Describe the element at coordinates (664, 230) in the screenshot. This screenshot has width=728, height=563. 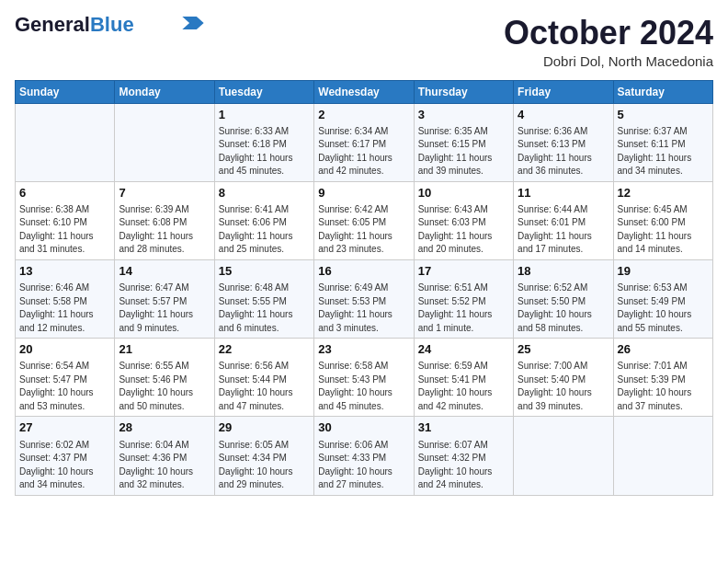
I see `day-info: Sunrise: 6:45 AM Sunset: 6:00 PM Dayligh…` at that location.